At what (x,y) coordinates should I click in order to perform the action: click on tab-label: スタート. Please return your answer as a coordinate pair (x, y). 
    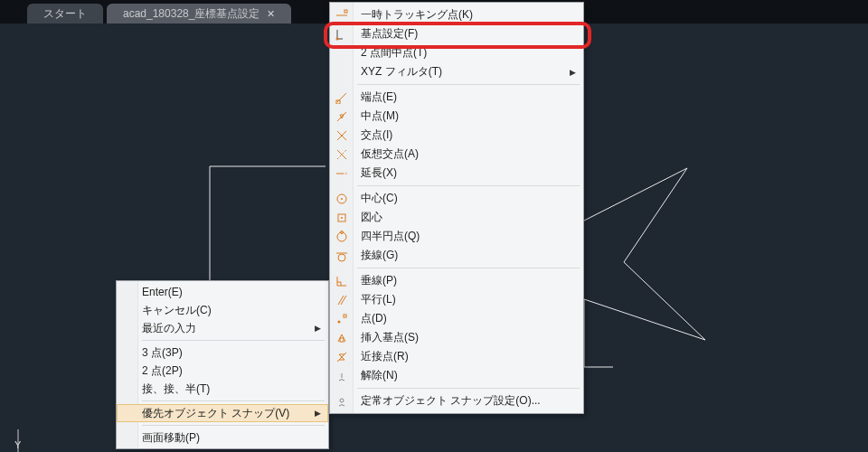
    Looking at the image, I should click on (65, 14).